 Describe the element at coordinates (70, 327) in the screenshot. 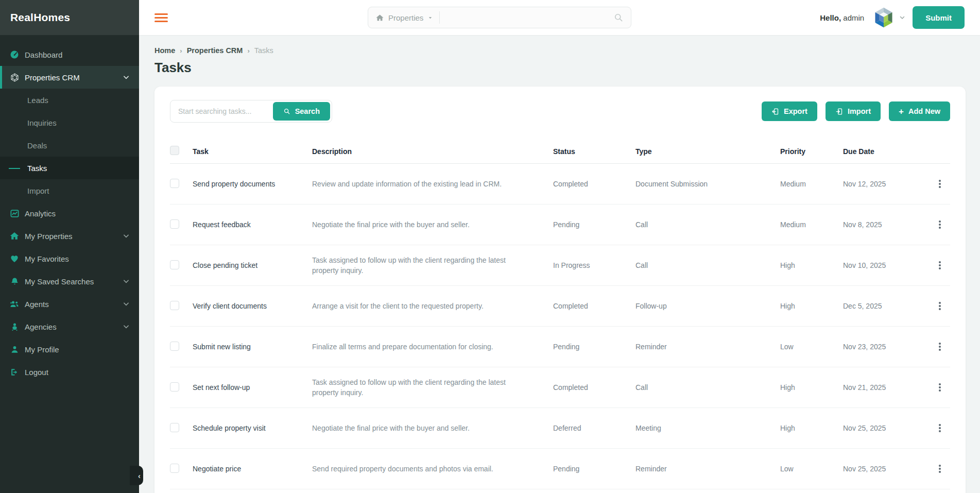

I see `sidebar-item-agencies: Agencies` at that location.